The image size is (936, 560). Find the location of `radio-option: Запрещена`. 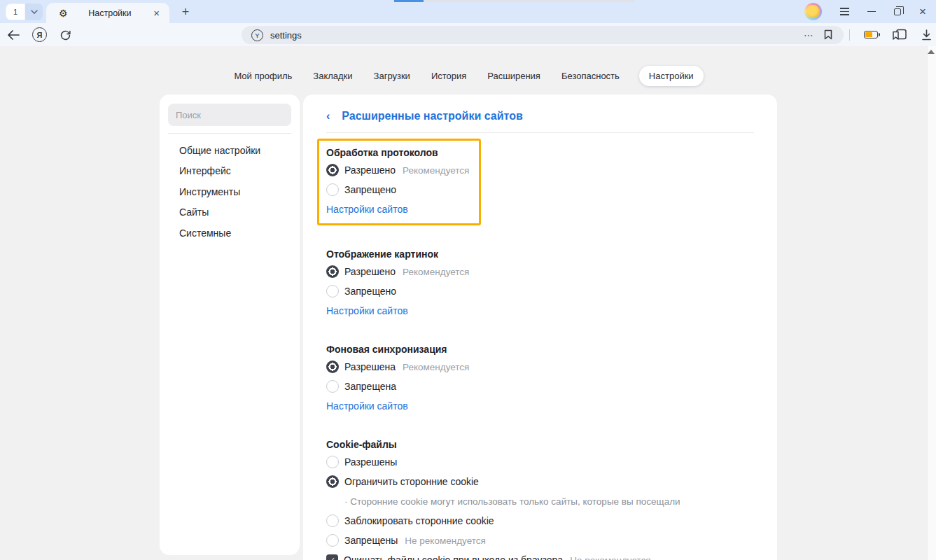

radio-option: Запрещена is located at coordinates (540, 386).